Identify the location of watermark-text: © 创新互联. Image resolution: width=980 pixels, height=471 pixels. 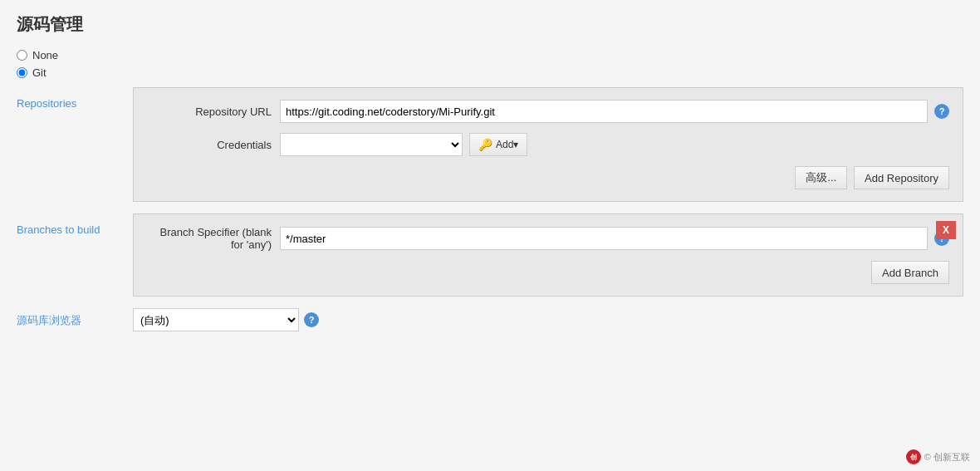
(947, 457).